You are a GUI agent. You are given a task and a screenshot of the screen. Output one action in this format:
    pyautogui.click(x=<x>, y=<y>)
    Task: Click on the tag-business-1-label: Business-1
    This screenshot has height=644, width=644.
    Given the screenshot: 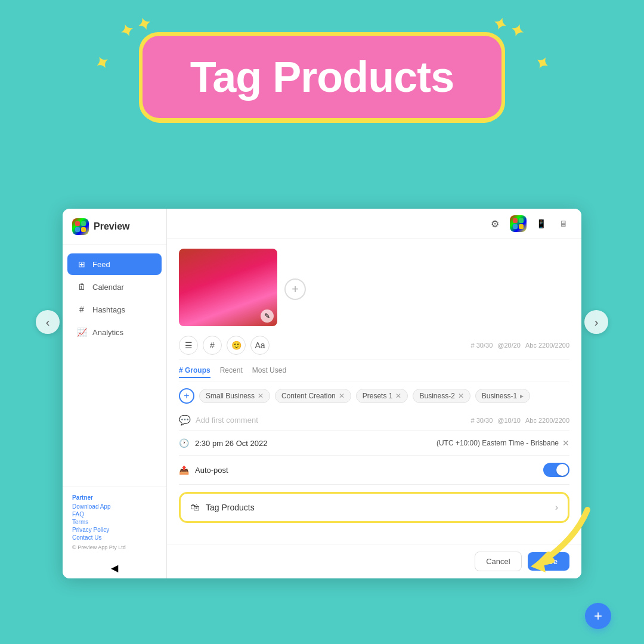 What is the action you would take?
    pyautogui.click(x=500, y=396)
    